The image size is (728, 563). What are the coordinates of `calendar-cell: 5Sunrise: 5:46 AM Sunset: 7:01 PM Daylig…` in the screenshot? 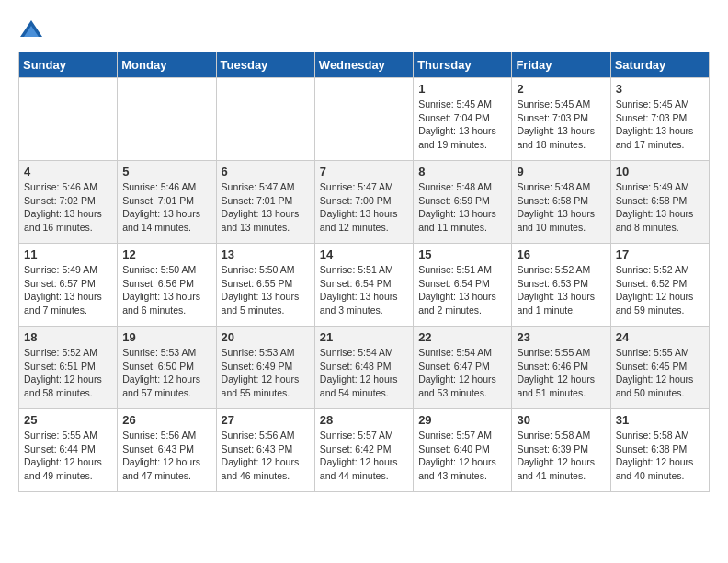 It's located at (167, 202).